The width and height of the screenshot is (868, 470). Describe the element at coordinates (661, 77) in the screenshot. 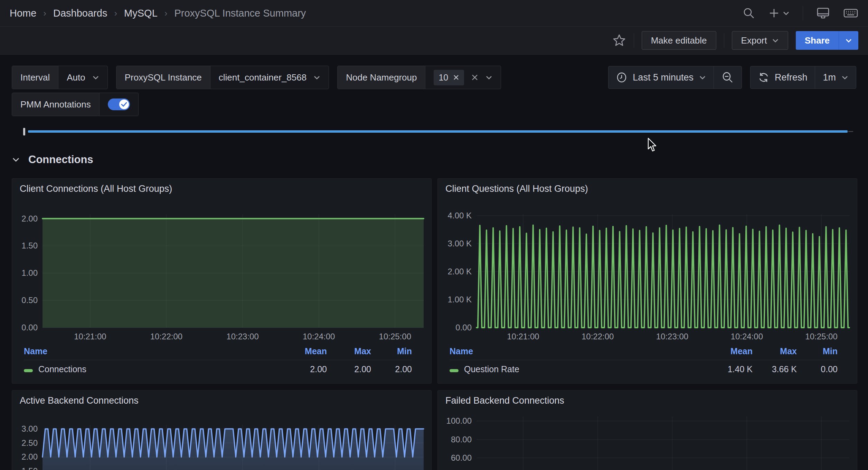

I see `time-range-picker: Last 5 minutes` at that location.